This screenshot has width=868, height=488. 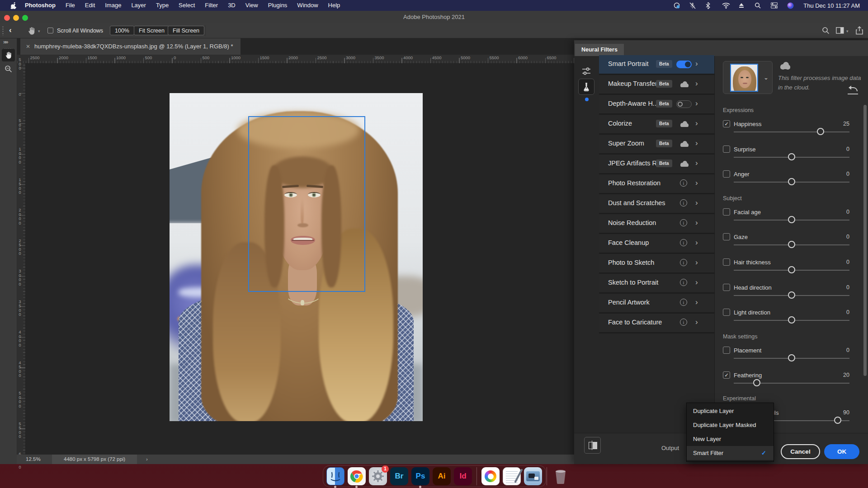 What do you see at coordinates (113, 5) in the screenshot?
I see `menu-item-image: Image` at bounding box center [113, 5].